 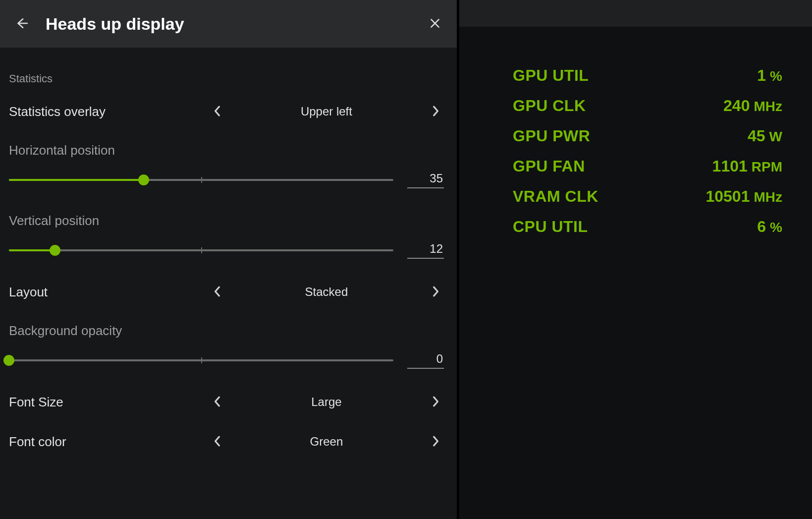 What do you see at coordinates (550, 227) in the screenshot?
I see `hud-label-cpu-util: CPU UTIL` at bounding box center [550, 227].